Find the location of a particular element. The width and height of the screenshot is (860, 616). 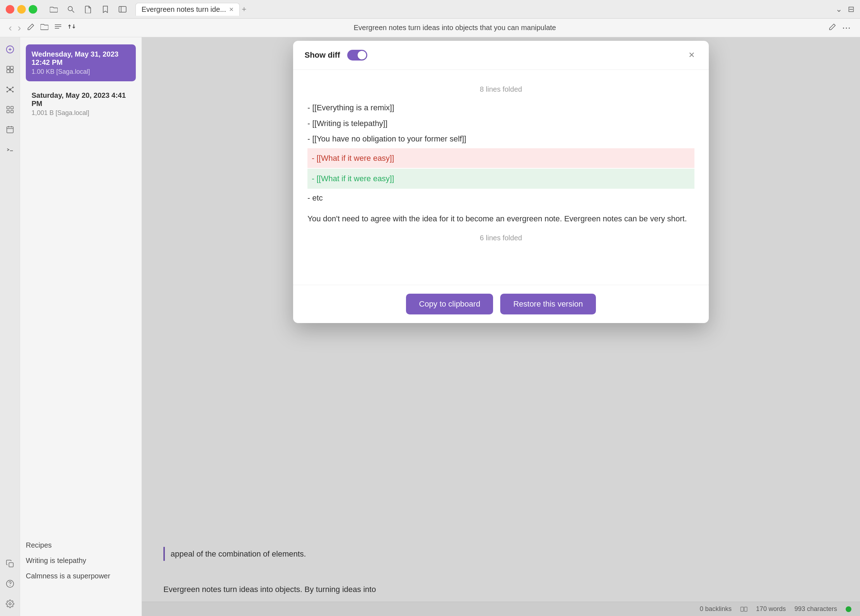

modal-footer: Copy to clipboard Restore this version is located at coordinates (501, 304).